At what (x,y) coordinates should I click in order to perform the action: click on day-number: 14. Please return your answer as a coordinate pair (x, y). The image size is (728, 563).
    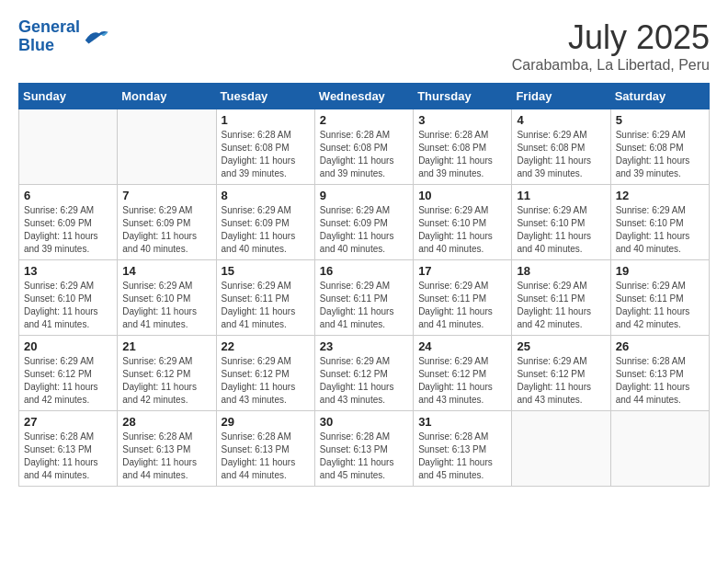
    Looking at the image, I should click on (166, 270).